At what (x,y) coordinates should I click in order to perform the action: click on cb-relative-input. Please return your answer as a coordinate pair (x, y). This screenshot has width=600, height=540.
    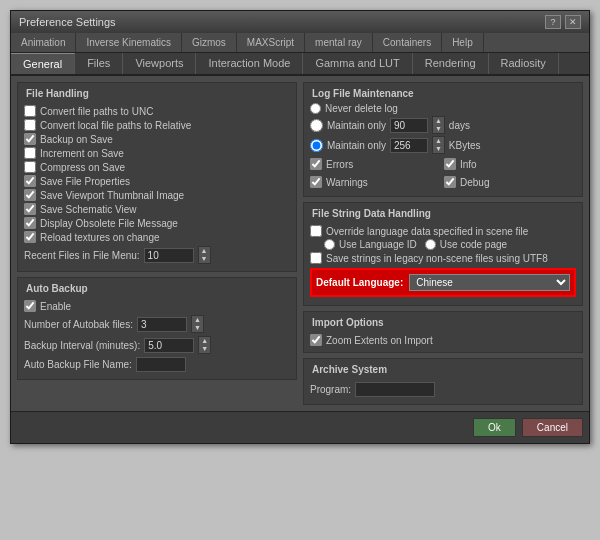
    Looking at the image, I should click on (30, 125).